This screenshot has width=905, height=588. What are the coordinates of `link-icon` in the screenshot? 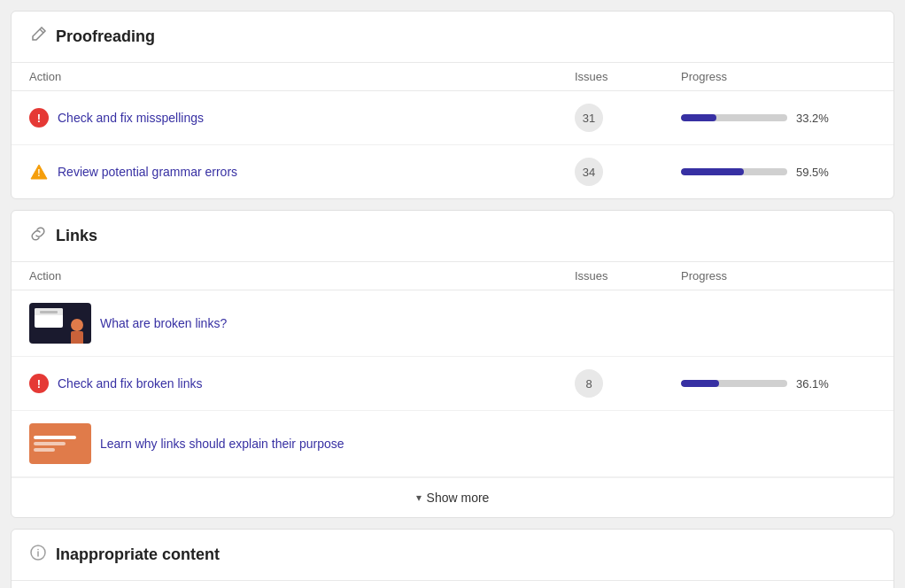 It's located at (38, 236).